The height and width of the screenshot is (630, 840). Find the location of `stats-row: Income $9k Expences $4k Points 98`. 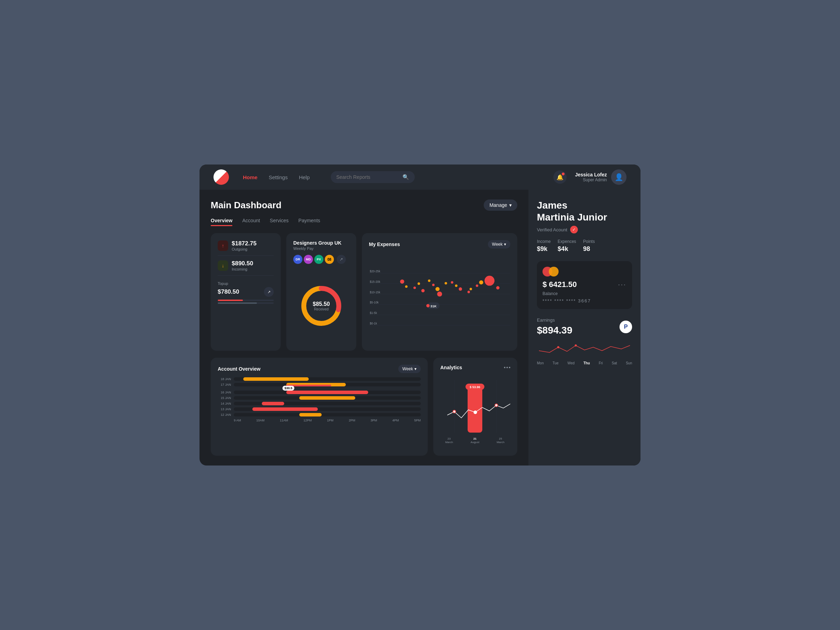

stats-row: Income $9k Expences $4k Points 98 is located at coordinates (585, 246).